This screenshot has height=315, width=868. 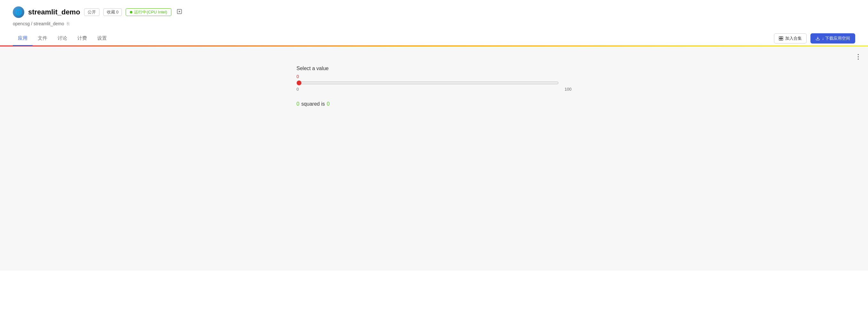 What do you see at coordinates (434, 12) in the screenshot?
I see `title-row: 🌐 streamlit_demo 公开 收藏 0 运行中(CPU Intel)` at bounding box center [434, 12].